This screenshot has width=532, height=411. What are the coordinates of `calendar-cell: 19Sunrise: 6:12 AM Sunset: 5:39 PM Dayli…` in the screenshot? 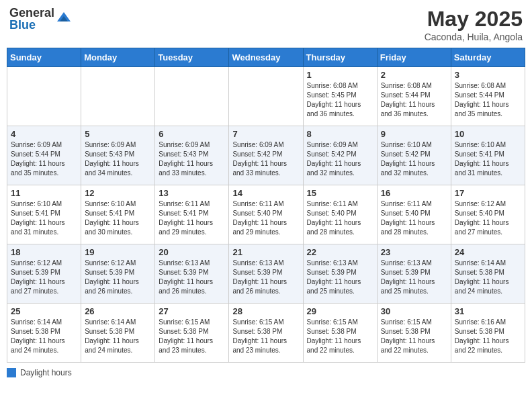 It's located at (118, 274).